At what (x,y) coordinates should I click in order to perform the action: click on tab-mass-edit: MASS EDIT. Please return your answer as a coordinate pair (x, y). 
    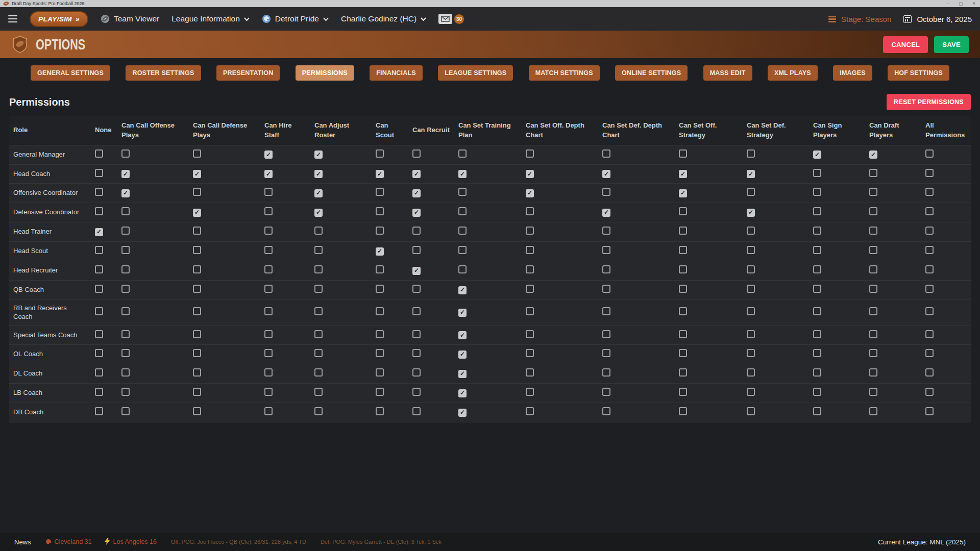
    Looking at the image, I should click on (728, 73).